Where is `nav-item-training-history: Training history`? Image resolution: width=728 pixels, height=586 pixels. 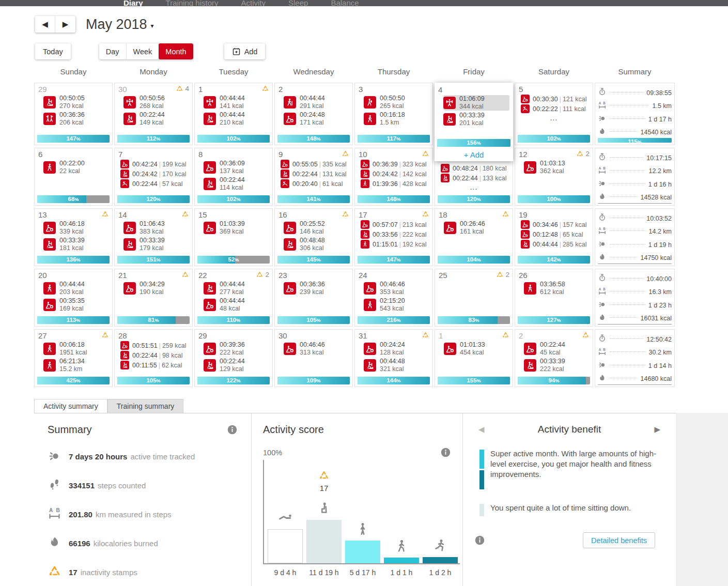
nav-item-training-history: Training history is located at coordinates (192, 3).